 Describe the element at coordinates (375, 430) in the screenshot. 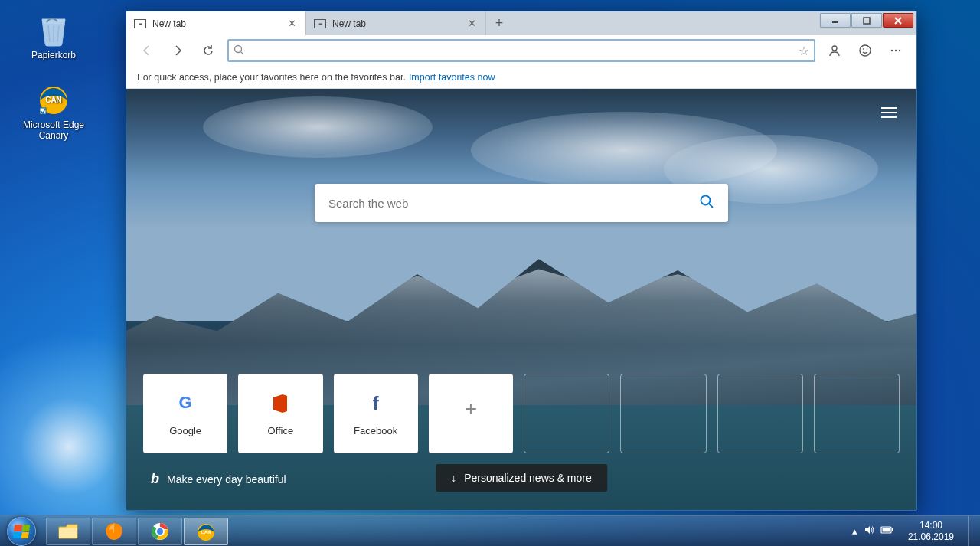

I see `tile-label: Facebook` at that location.